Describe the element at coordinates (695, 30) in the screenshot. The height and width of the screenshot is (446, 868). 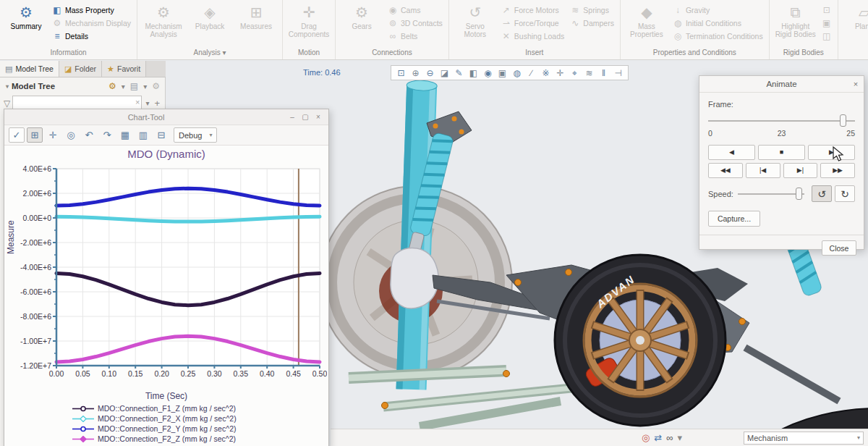
I see `ribbon-group-properties-and-conditions: ◆Mass Properties↓Gravity◍Initial Conditi…` at that location.